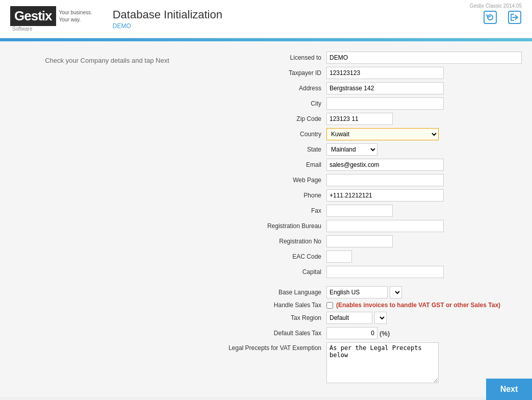 This screenshot has height=400, width=532. Describe the element at coordinates (273, 292) in the screenshot. I see `base-language-label: Base Language` at that location.